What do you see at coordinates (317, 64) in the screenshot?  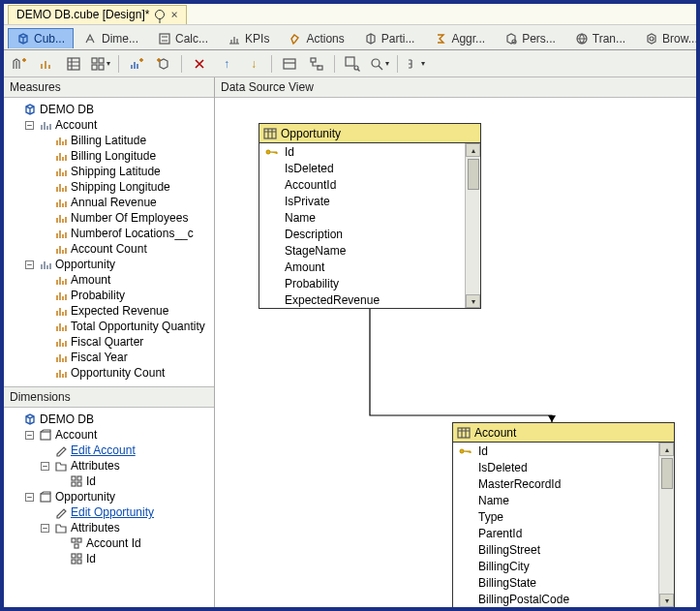 I see `tool-diagram-view` at bounding box center [317, 64].